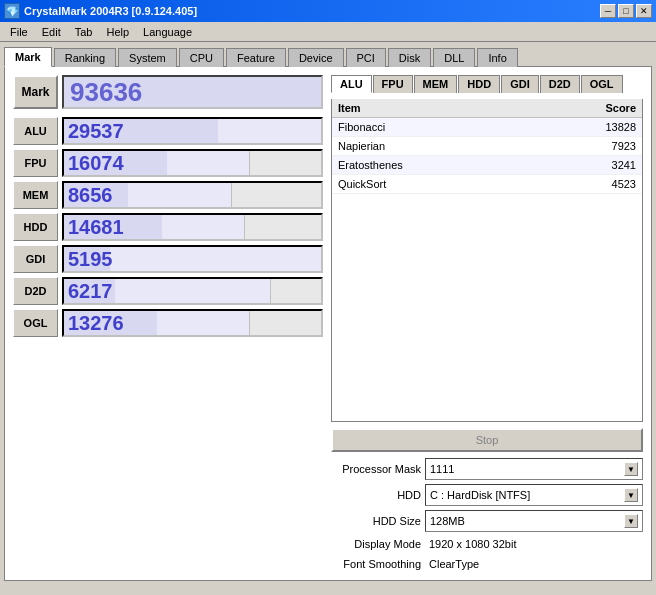 The width and height of the screenshot is (656, 595). I want to click on font-smoothing-row: Font Smoothing ClearType, so click(487, 564).